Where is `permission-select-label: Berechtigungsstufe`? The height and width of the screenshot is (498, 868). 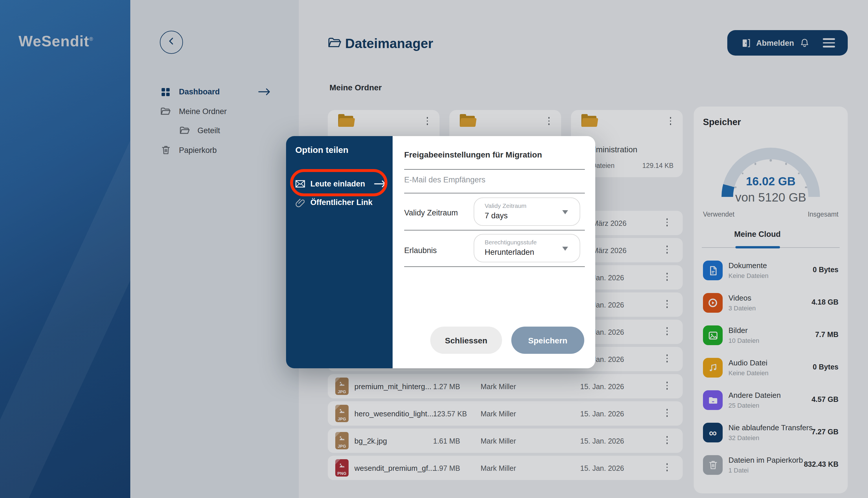
permission-select-label: Berechtigungsstufe is located at coordinates (511, 242).